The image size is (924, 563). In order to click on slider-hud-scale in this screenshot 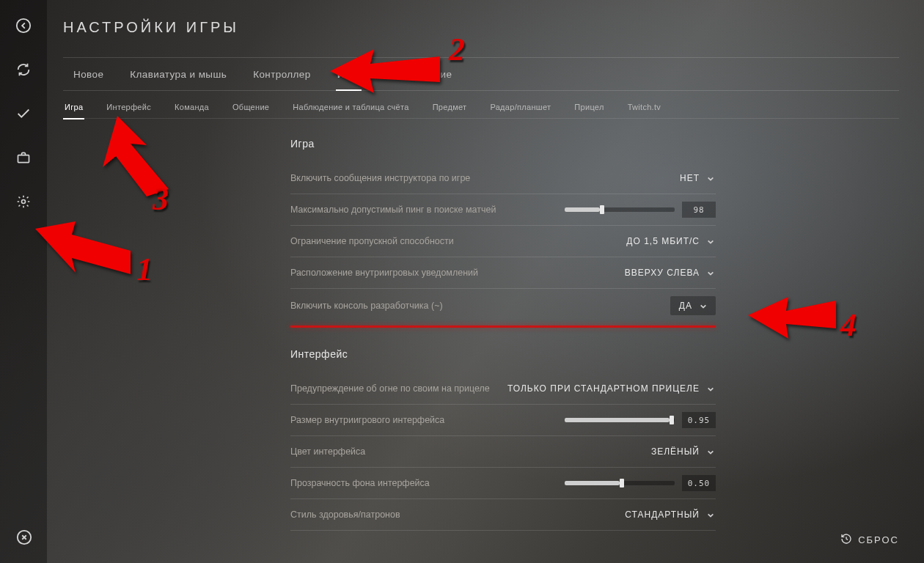, I will do `click(620, 420)`.